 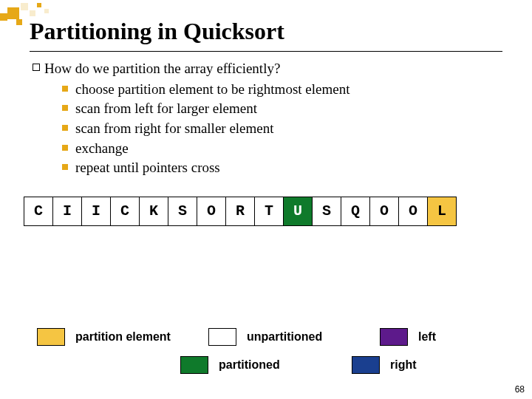 What do you see at coordinates (298, 211) in the screenshot?
I see `array-cell: U` at bounding box center [298, 211].